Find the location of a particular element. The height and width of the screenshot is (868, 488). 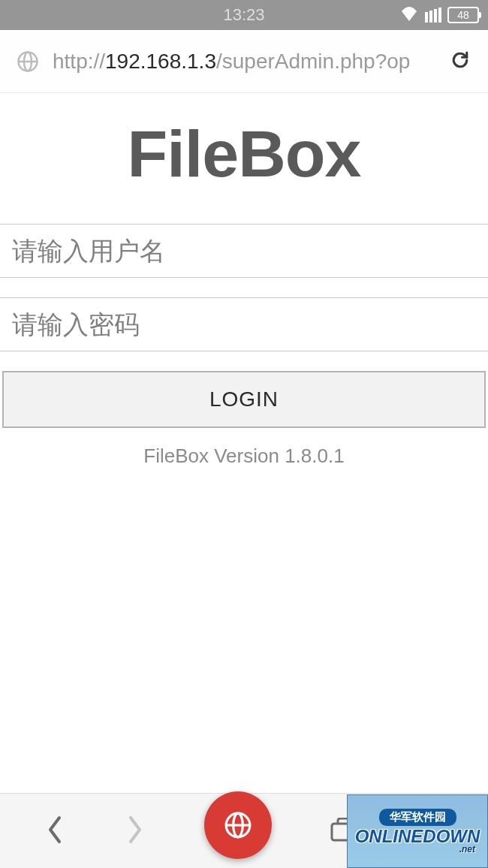

password-input is located at coordinates (244, 324).